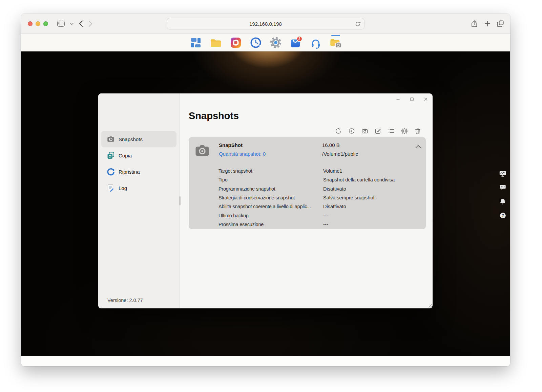 The image size is (542, 392). I want to click on new-tab-icon, so click(487, 24).